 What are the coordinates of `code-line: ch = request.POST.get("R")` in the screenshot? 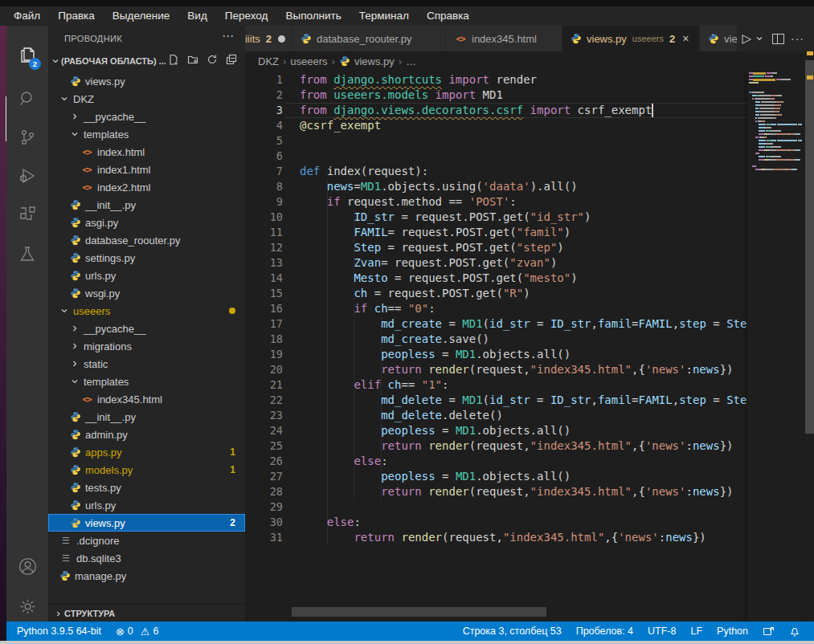 It's located at (524, 294).